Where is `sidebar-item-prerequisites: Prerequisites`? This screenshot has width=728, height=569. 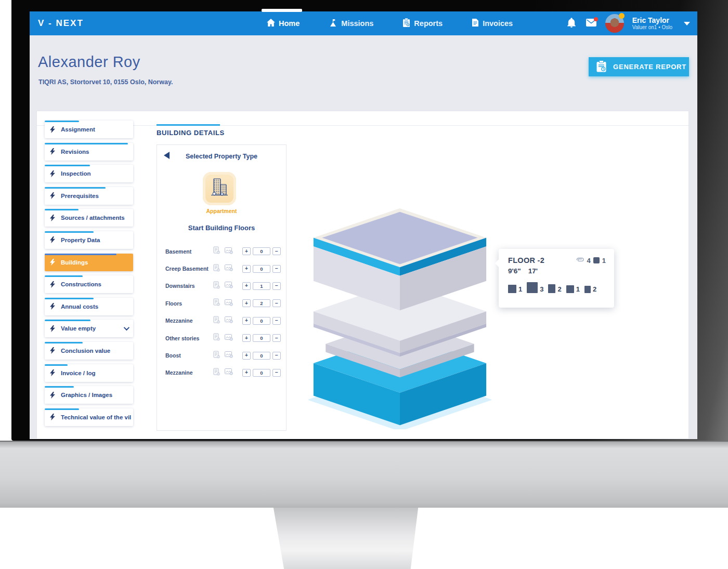 sidebar-item-prerequisites: Prerequisites is located at coordinates (89, 196).